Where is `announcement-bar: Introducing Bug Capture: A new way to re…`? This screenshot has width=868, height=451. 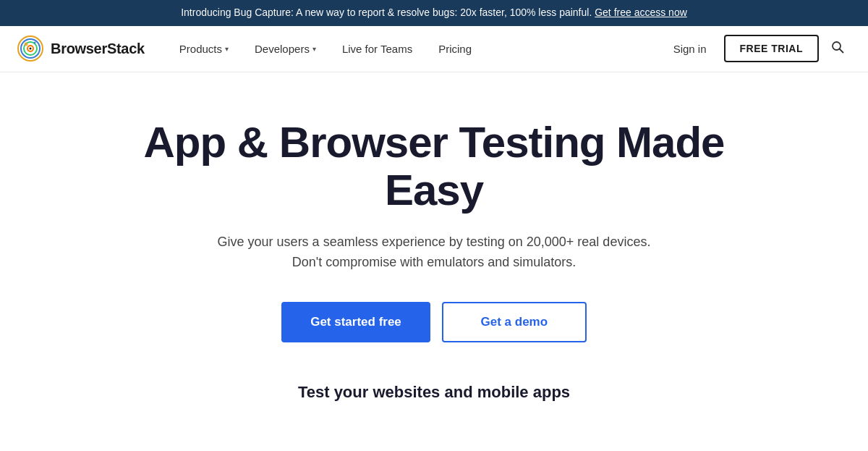 announcement-bar: Introducing Bug Capture: A new way to re… is located at coordinates (434, 13).